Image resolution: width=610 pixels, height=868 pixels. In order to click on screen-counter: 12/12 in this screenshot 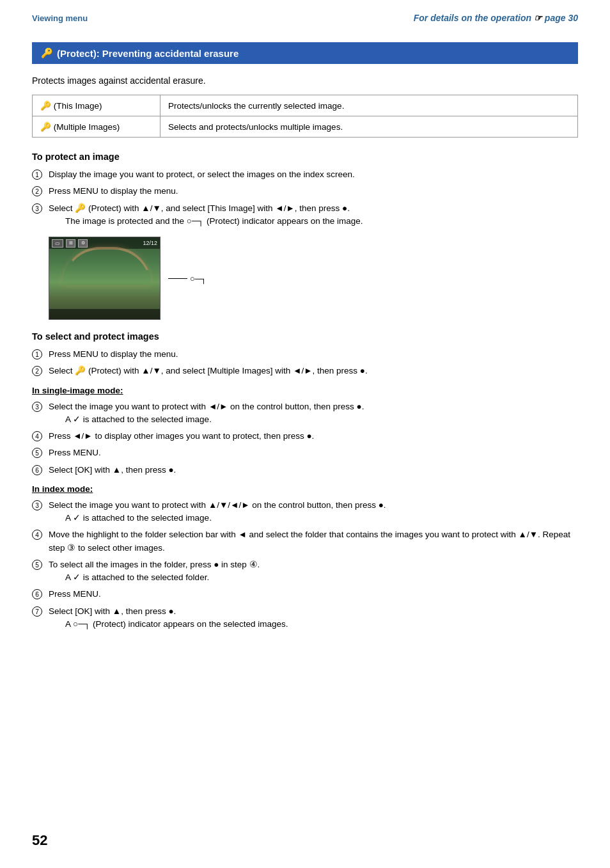, I will do `click(150, 243)`.